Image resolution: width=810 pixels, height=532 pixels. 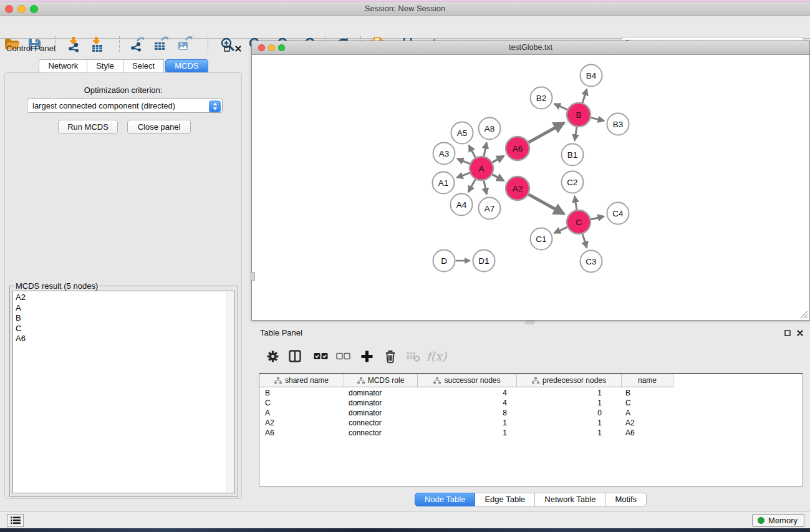 What do you see at coordinates (561, 106) in the screenshot?
I see `edge-B-B2` at bounding box center [561, 106].